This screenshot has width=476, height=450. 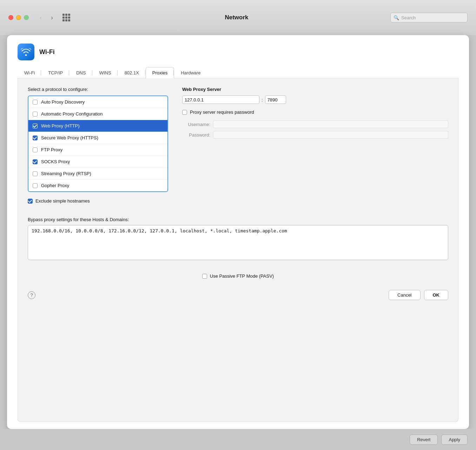 What do you see at coordinates (98, 89) in the screenshot?
I see `select-protocol-label: Select a protocol to configure:` at bounding box center [98, 89].